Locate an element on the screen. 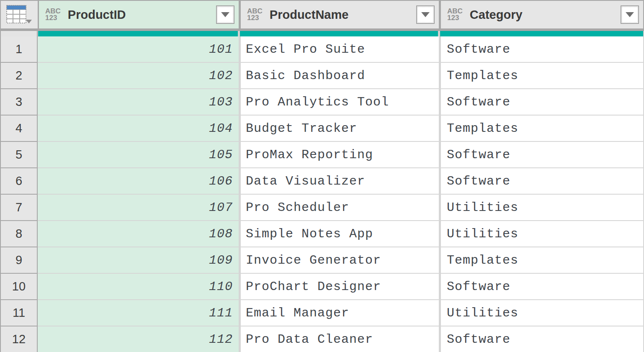  table-row: 10 110 ProChart Designer Software is located at coordinates (322, 287).